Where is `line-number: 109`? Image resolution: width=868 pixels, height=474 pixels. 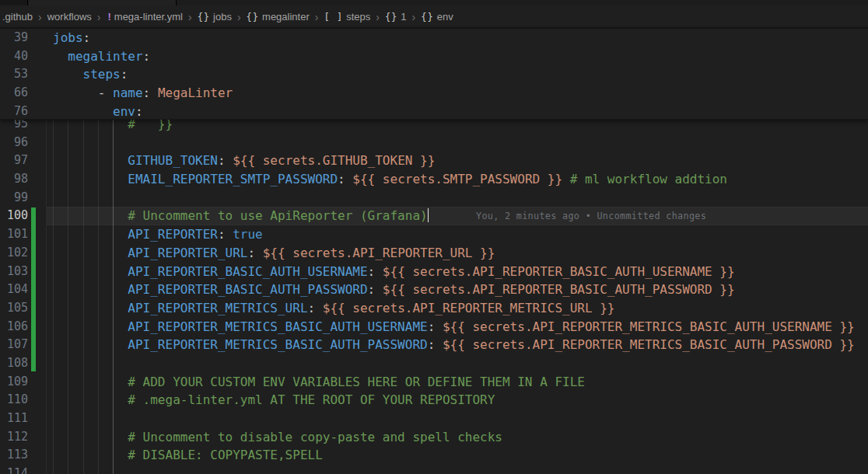
line-number: 109 is located at coordinates (14, 382).